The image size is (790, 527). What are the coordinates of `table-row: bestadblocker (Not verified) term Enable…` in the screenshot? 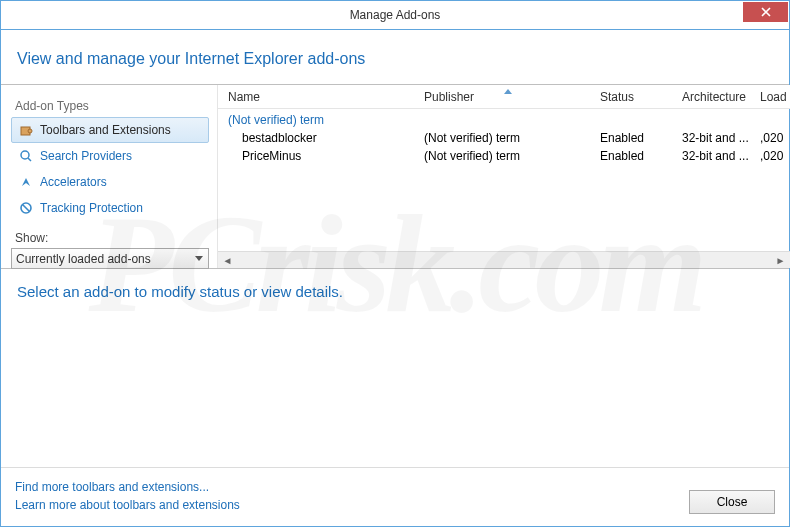 It's located at (507, 138).